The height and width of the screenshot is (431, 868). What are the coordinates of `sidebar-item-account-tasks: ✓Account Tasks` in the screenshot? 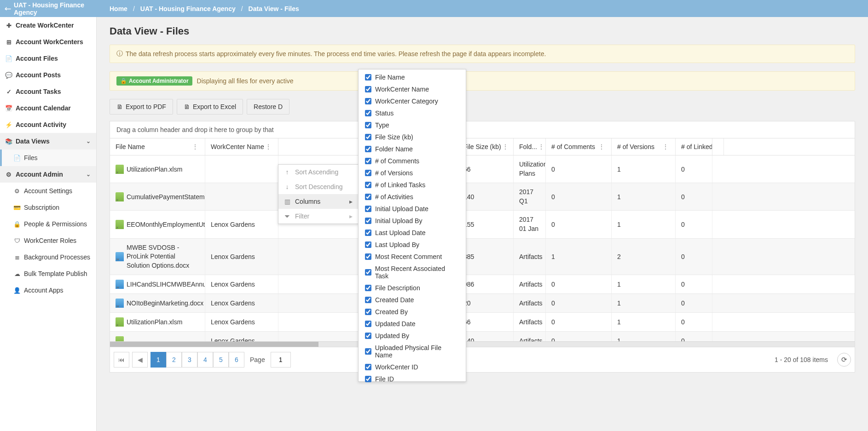 It's located at (48, 92).